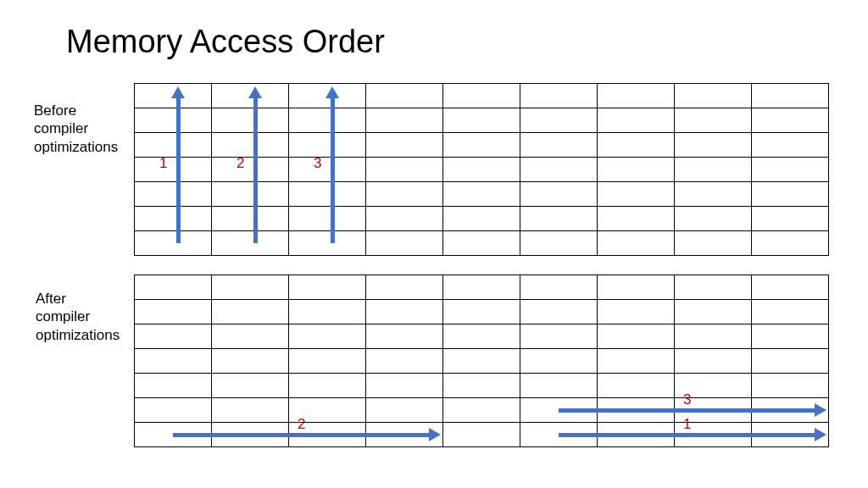 This screenshot has height=488, width=868. What do you see at coordinates (317, 164) in the screenshot?
I see `before-arrow-label-3: 3` at bounding box center [317, 164].